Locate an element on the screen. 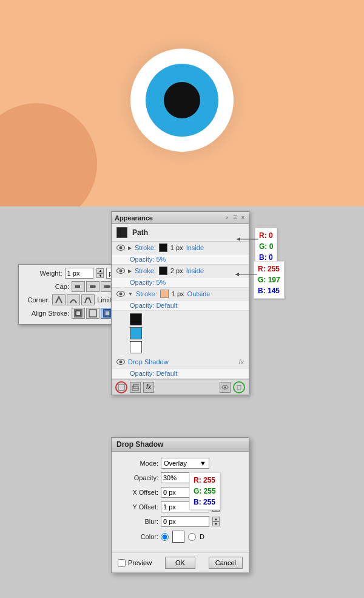  stroke-label-2: Stroke: is located at coordinates (146, 271).